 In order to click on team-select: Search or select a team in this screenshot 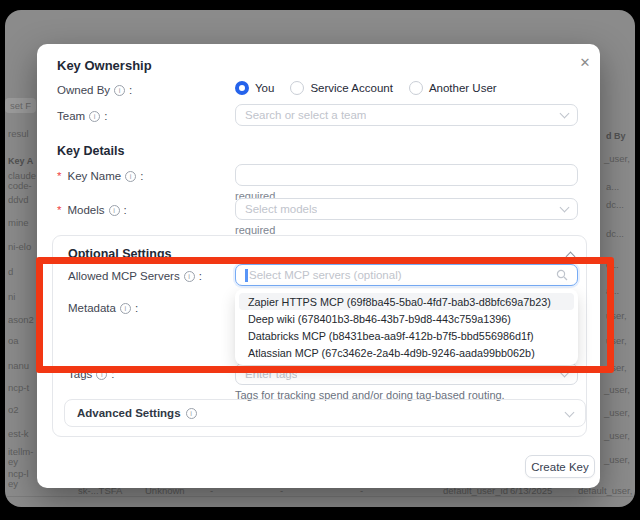, I will do `click(406, 115)`.